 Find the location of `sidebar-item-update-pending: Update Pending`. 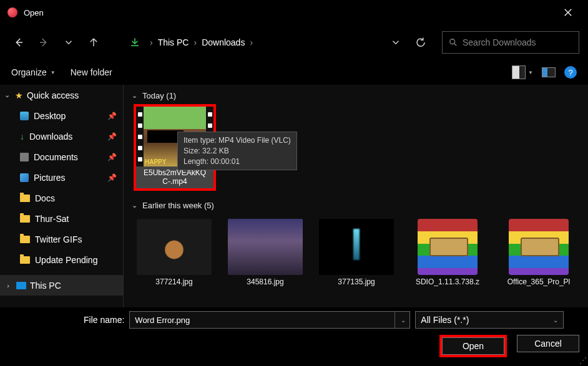

sidebar-item-update-pending: Update Pending is located at coordinates (61, 259).